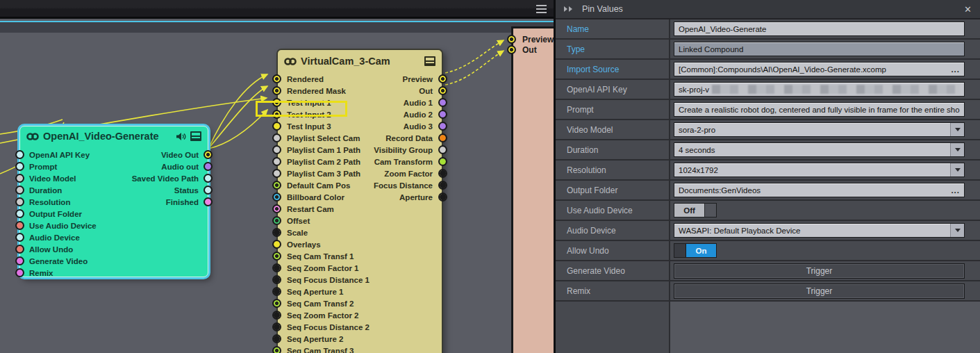 The image size is (980, 353). Describe the element at coordinates (276, 268) in the screenshot. I see `seq-zoom-factor-1-socket` at that location.